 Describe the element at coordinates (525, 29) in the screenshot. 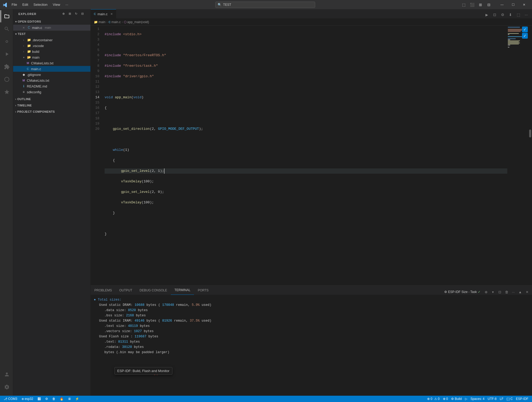

I see `check-btn-1: ✓` at that location.